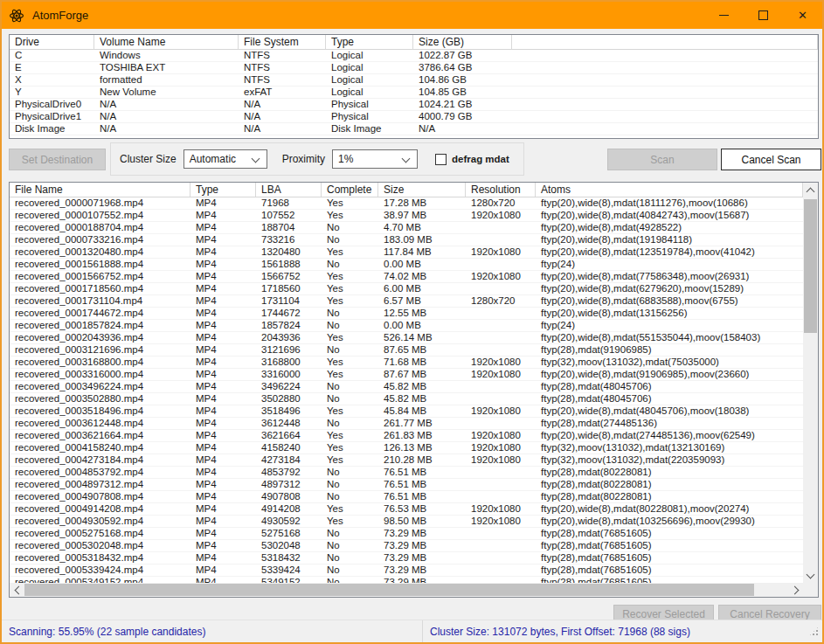 This screenshot has width=824, height=644. What do you see at coordinates (58, 159) in the screenshot?
I see `set-destination-button: Set Destination` at bounding box center [58, 159].